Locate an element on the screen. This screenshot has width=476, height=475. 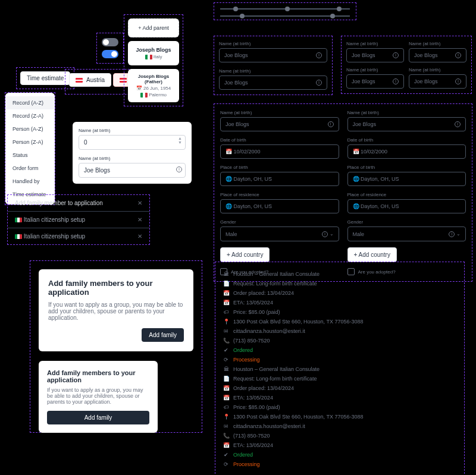
time-estimate-chip: Time estimate is located at coordinates (45, 78).